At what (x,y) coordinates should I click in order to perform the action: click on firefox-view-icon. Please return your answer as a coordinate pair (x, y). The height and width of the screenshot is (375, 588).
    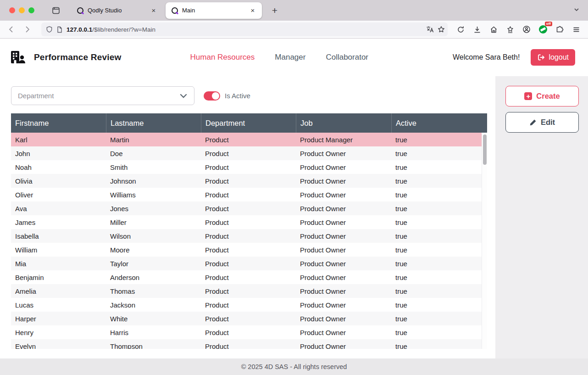
    Looking at the image, I should click on (56, 11).